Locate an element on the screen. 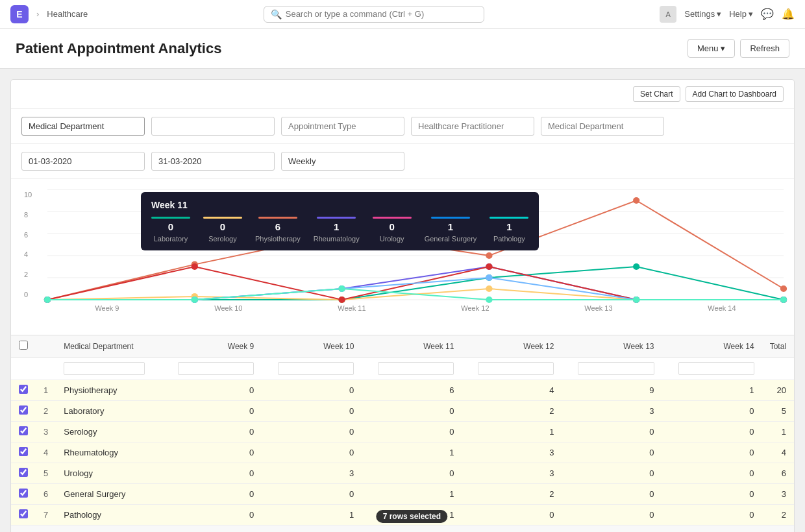 Image resolution: width=805 pixels, height=532 pixels. week10-filter-input is located at coordinates (316, 369).